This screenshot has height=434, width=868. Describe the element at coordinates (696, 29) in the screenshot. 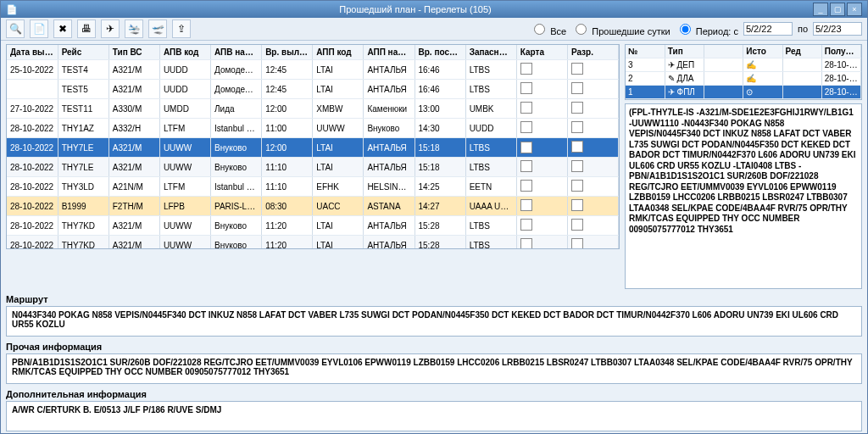

I see `filter-panel: Все Прошедшие сутки Период: с по` at that location.